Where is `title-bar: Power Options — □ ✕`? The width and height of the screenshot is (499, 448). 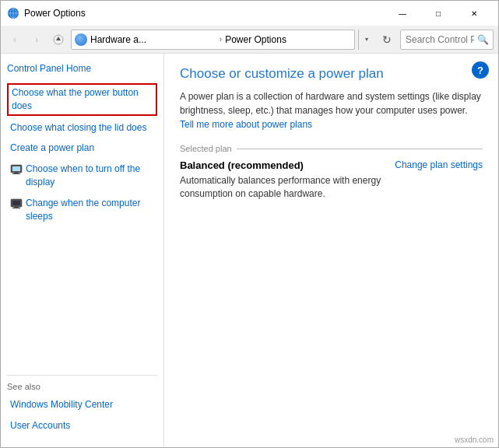
title-bar: Power Options — □ ✕ is located at coordinates (249, 13).